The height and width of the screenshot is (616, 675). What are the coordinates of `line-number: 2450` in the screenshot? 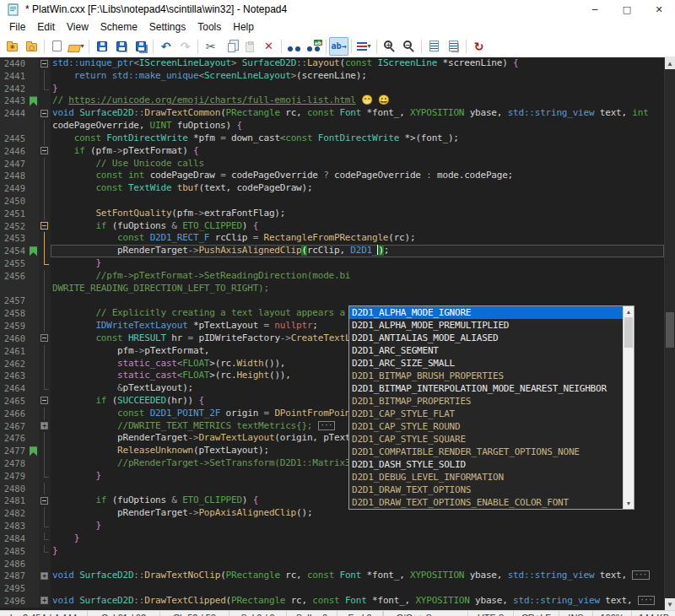 It's located at (14, 201).